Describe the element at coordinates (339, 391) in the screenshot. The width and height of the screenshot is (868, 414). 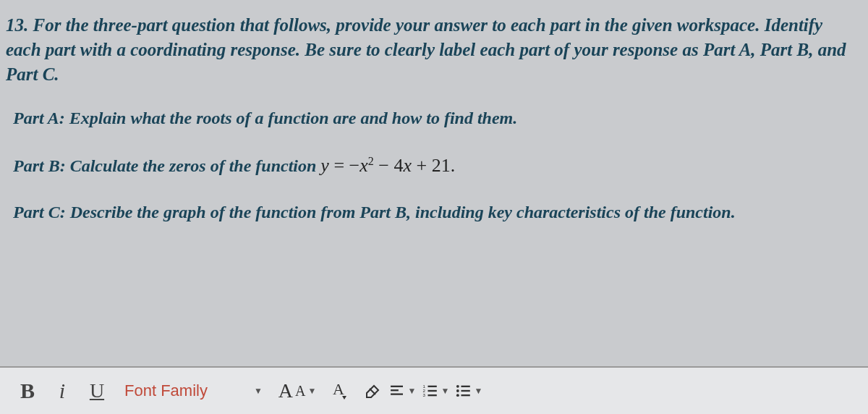
I see `font-color-icon: A` at that location.